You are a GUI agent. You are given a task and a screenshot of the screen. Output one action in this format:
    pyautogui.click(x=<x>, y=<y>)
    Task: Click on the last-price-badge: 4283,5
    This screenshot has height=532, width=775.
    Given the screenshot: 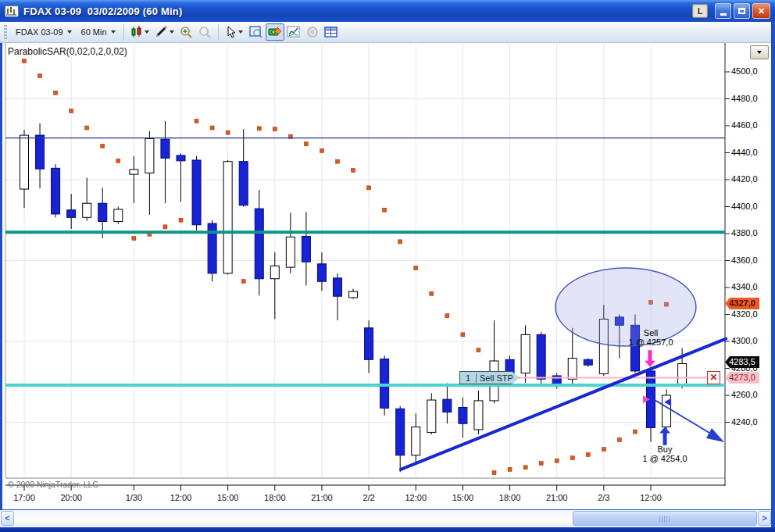 What is the action you would take?
    pyautogui.click(x=742, y=362)
    